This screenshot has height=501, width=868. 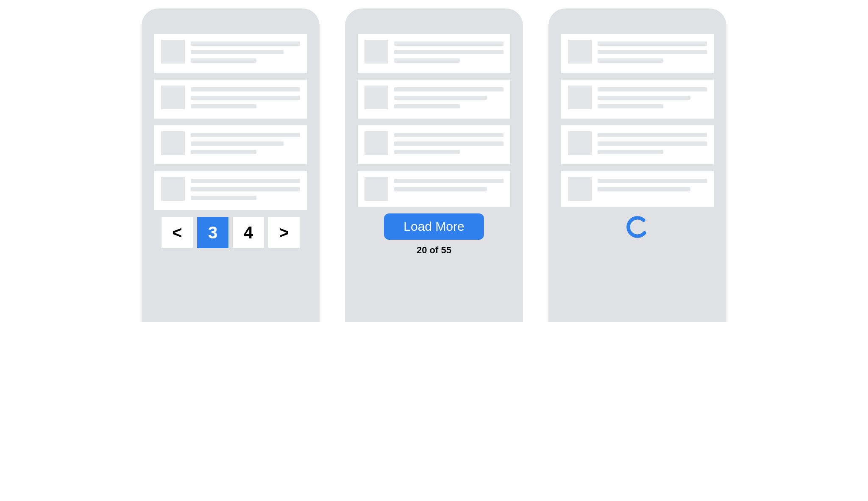 What do you see at coordinates (231, 233) in the screenshot?
I see `pagination: < 3 4 >` at bounding box center [231, 233].